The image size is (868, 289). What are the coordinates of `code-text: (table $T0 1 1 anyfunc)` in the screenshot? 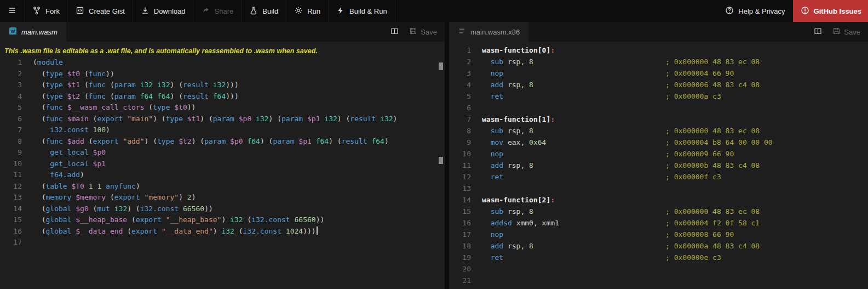 It's located at (87, 186).